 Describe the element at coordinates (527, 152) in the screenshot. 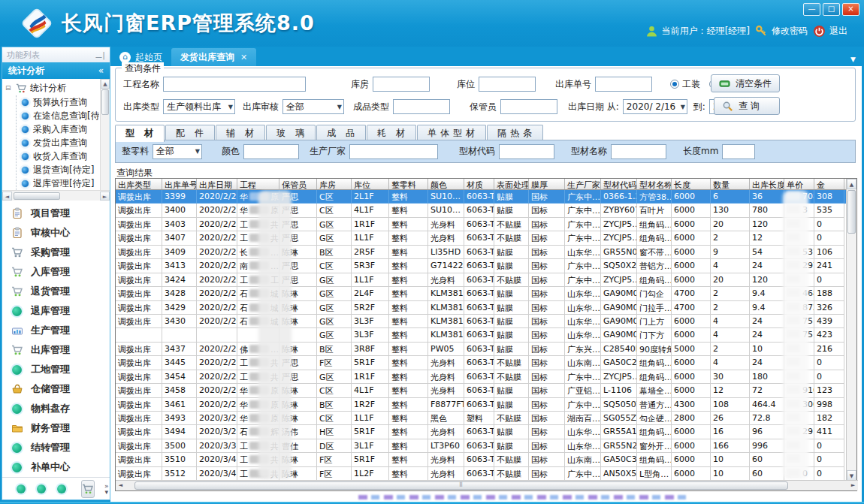

I see `profile-code-input` at that location.